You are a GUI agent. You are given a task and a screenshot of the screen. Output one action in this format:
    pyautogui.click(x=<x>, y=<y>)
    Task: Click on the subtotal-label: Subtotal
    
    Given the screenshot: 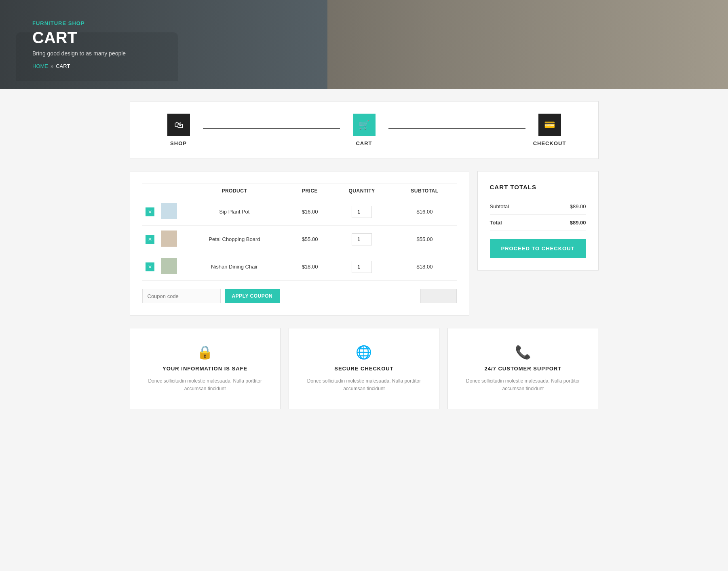 What is the action you would take?
    pyautogui.click(x=500, y=206)
    